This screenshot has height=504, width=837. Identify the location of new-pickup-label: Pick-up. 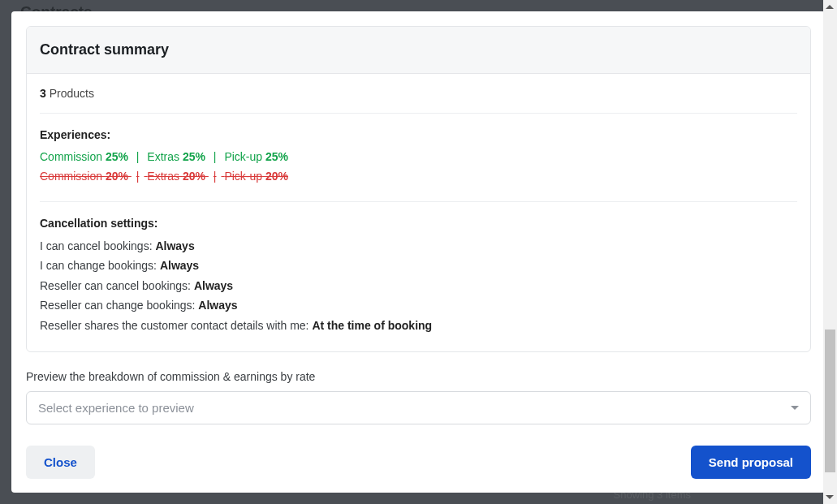
(244, 157).